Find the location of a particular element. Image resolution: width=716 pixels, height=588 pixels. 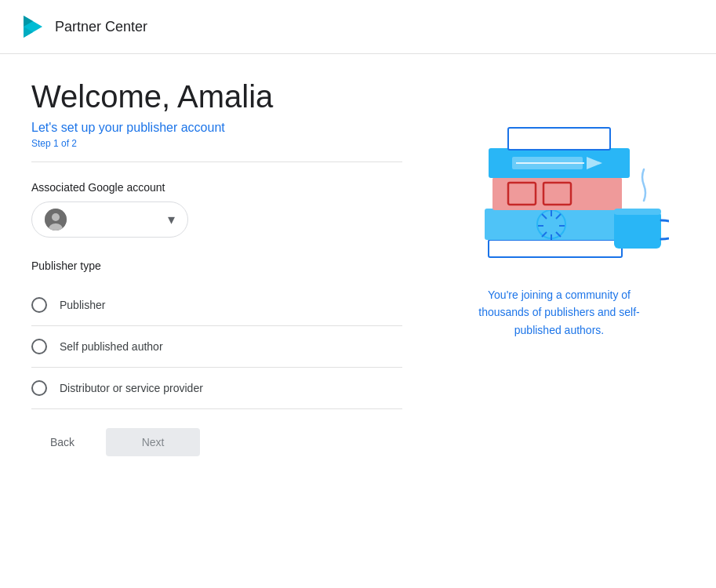

account-dropdown: ▾ is located at coordinates (110, 220).